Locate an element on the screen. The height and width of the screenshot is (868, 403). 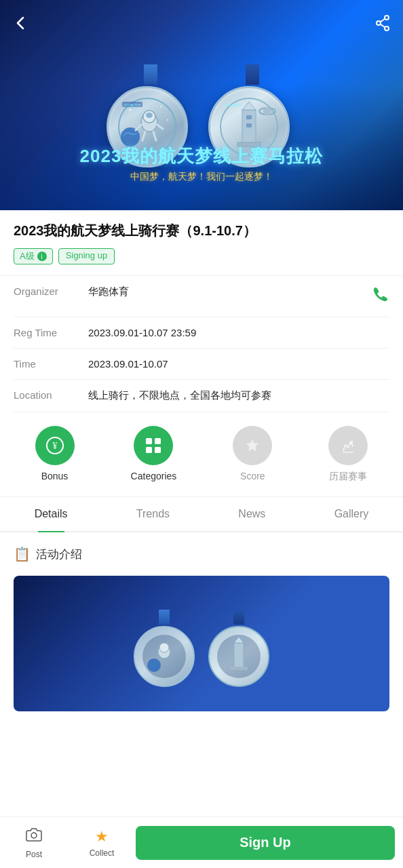
svg-text: FINISHER is located at coordinates (233, 105).